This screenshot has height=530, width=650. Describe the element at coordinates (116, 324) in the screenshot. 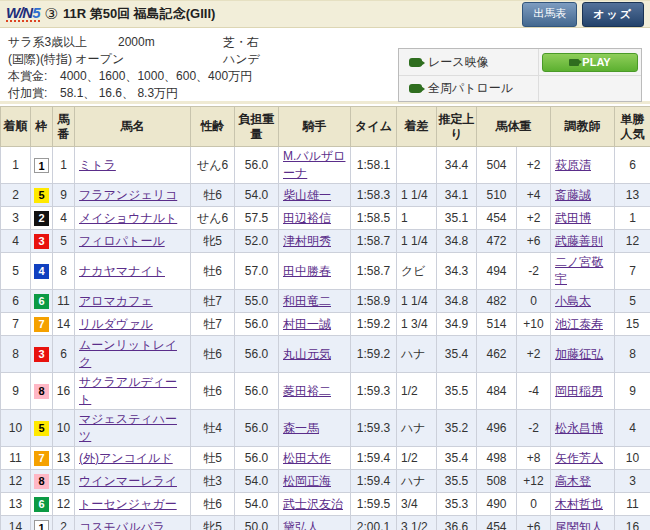

I see `horse-link: リルダヴァル` at that location.